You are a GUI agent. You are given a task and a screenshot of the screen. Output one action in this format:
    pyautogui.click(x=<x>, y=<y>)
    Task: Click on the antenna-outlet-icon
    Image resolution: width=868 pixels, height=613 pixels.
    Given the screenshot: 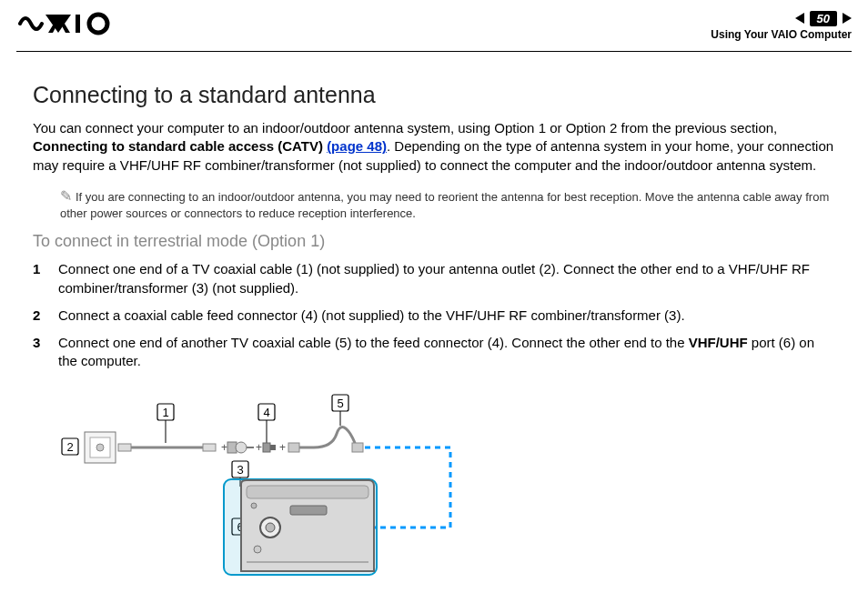 What is the action you would take?
    pyautogui.click(x=100, y=447)
    